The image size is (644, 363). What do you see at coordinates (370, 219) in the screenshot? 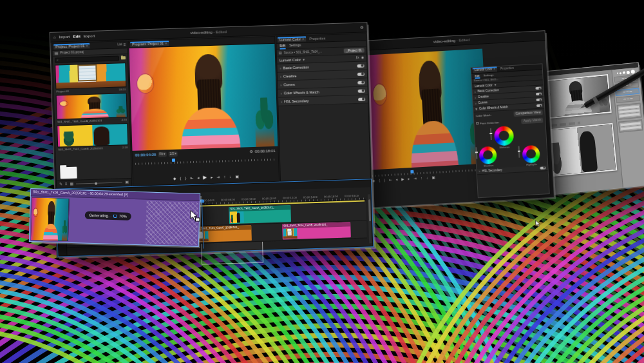
I see `timeline-scrollbar` at bounding box center [370, 219].